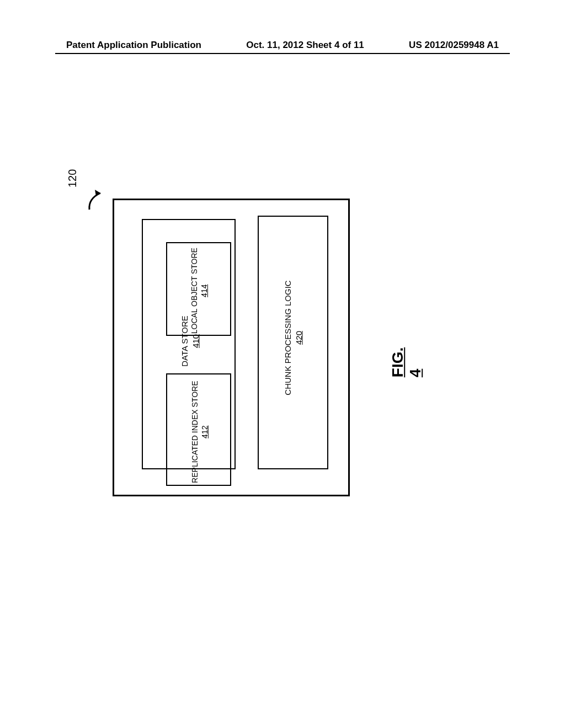 This screenshot has height=728, width=565. I want to click on page-header: Patent Application Publication Oct. 11, …, so click(282, 45).